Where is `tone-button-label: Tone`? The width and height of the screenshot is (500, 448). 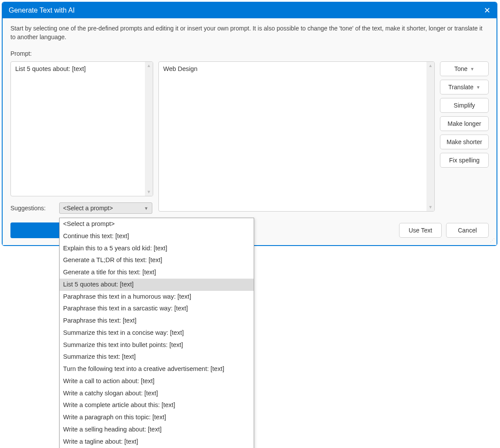 tone-button-label: Tone is located at coordinates (461, 69).